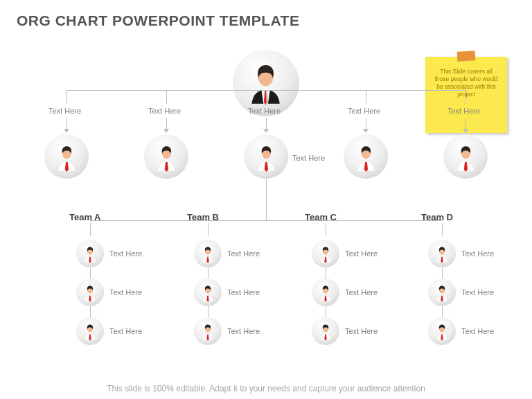  Describe the element at coordinates (321, 218) in the screenshot. I see `team-label: Team C` at that location.